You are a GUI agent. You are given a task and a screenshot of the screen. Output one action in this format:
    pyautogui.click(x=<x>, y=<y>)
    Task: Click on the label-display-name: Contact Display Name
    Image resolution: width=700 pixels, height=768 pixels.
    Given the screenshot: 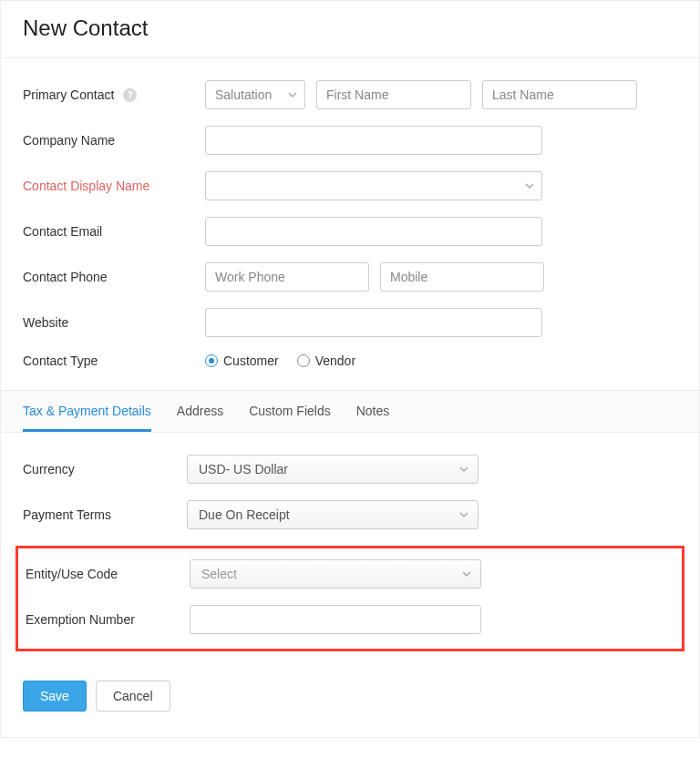 What is the action you would take?
    pyautogui.click(x=114, y=186)
    